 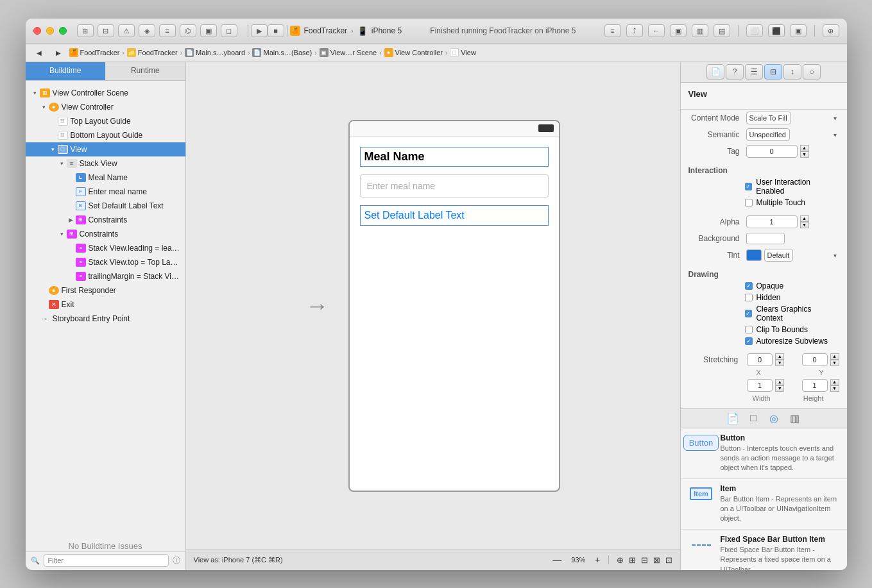 What do you see at coordinates (147, 31) in the screenshot?
I see `test-btn: ◈` at bounding box center [147, 31].